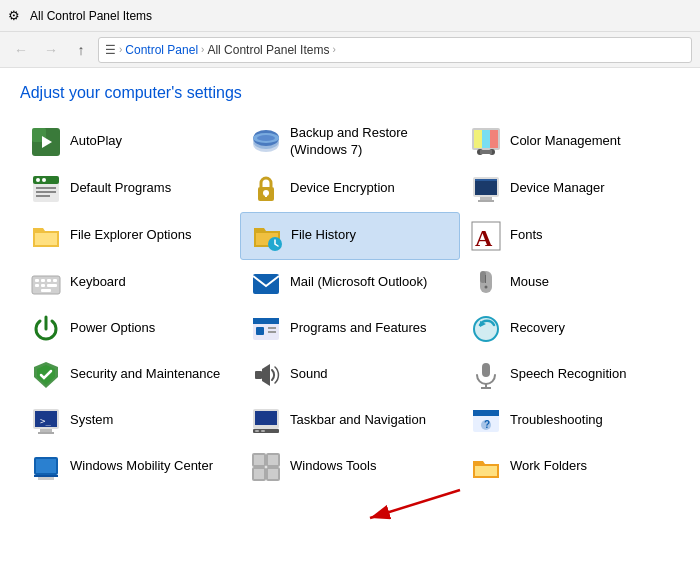 The height and width of the screenshot is (573, 700). Describe the element at coordinates (130, 467) in the screenshot. I see `item-windows-mobility-center: Windows Mobility Center` at that location.